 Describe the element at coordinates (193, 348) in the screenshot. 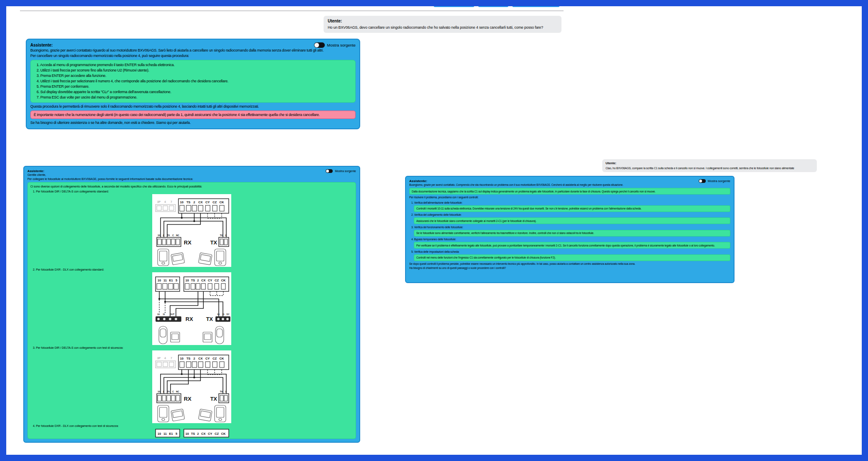

I see `wiring-option-label: 3. Per fotocellule DIR / DELTA-S con col…` at that location.